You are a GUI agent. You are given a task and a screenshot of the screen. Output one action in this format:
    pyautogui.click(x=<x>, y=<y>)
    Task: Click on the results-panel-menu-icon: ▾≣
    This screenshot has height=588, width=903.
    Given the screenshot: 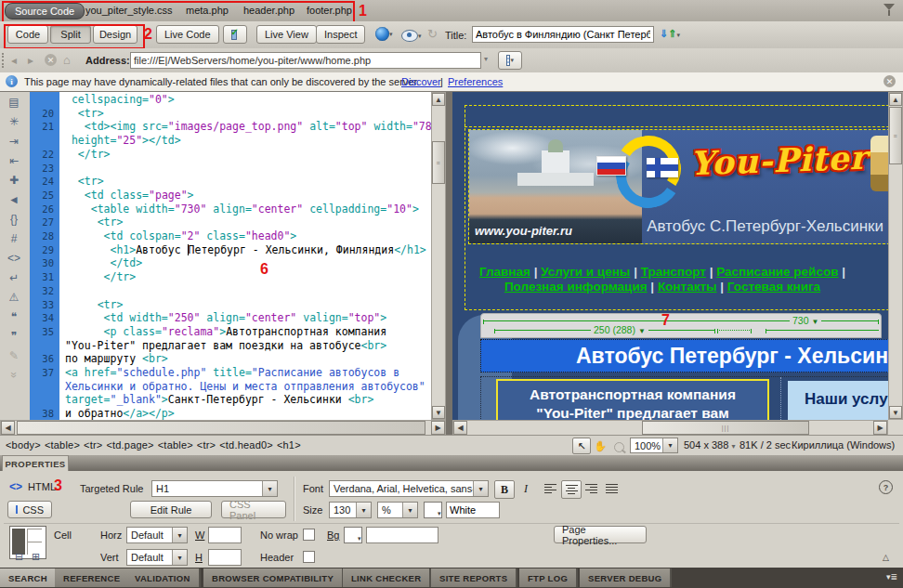 What is the action you would take?
    pyautogui.click(x=892, y=577)
    